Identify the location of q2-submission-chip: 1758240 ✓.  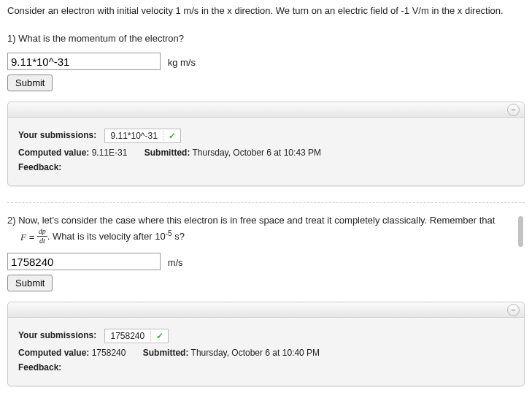
(136, 336).